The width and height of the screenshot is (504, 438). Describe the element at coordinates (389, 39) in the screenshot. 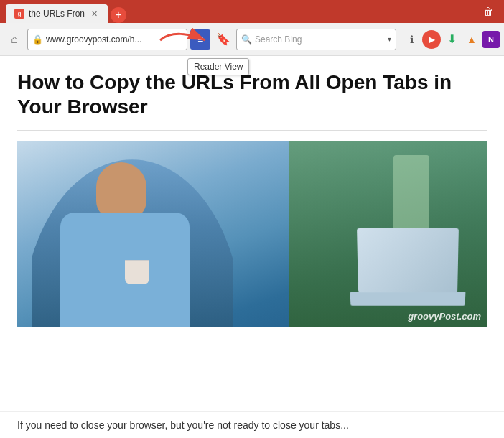

I see `chevron-down-icon: ▾` at that location.